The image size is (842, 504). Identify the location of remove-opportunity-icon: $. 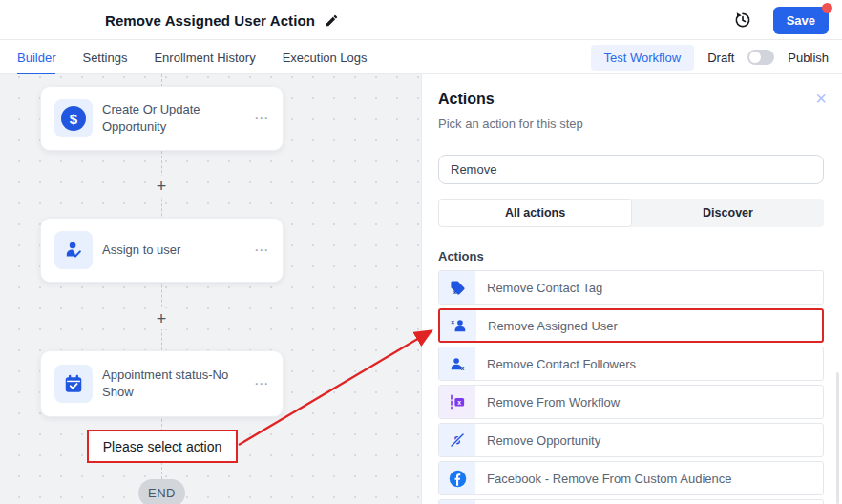
(457, 440).